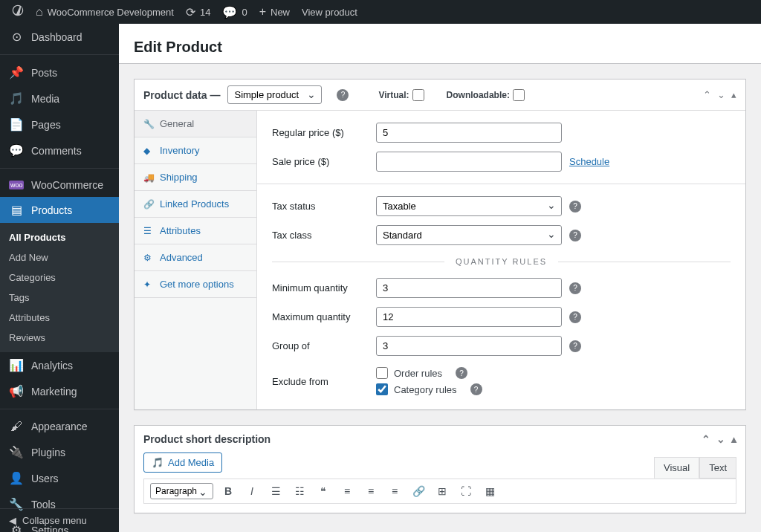 This screenshot has height=532, width=761. I want to click on submenu-add-new: Add New, so click(59, 257).